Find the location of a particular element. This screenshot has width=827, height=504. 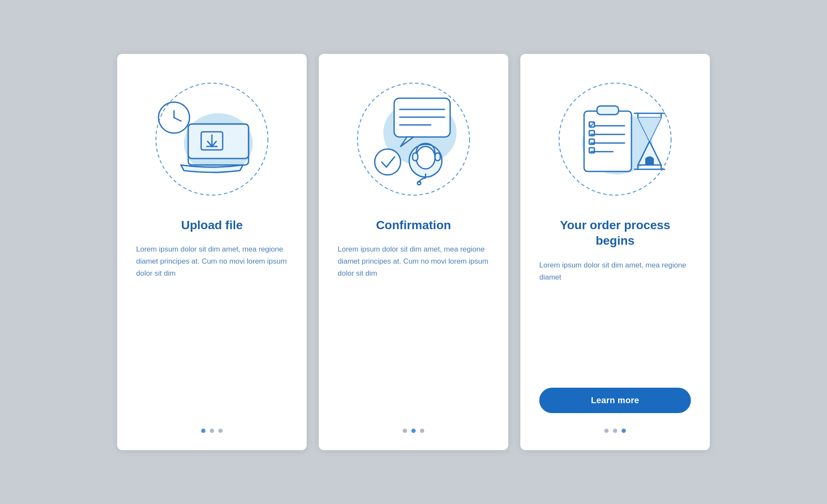

card-title-order: Your order process begins is located at coordinates (615, 233).